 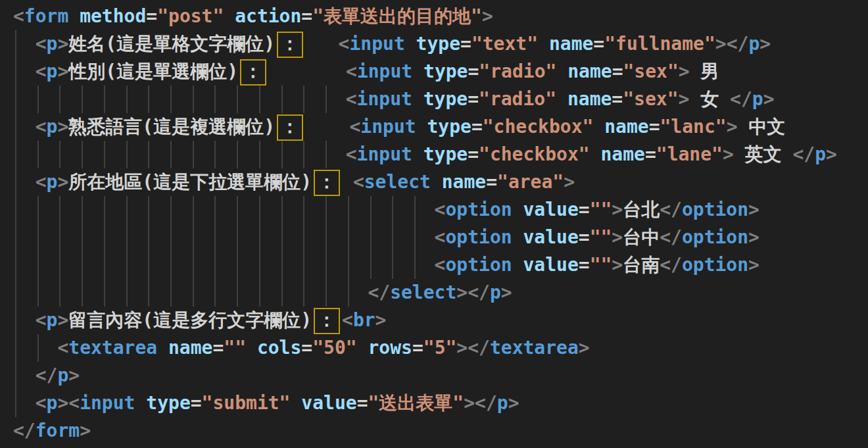 I want to click on code-token-str: "radio", so click(x=518, y=99).